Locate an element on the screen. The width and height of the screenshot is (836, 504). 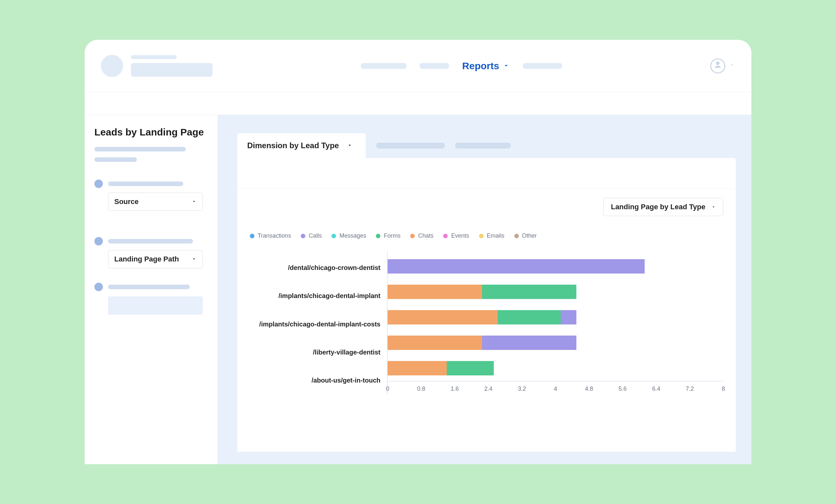
y-axis-label: /implants/chicago-dental-implant is located at coordinates (318, 296).